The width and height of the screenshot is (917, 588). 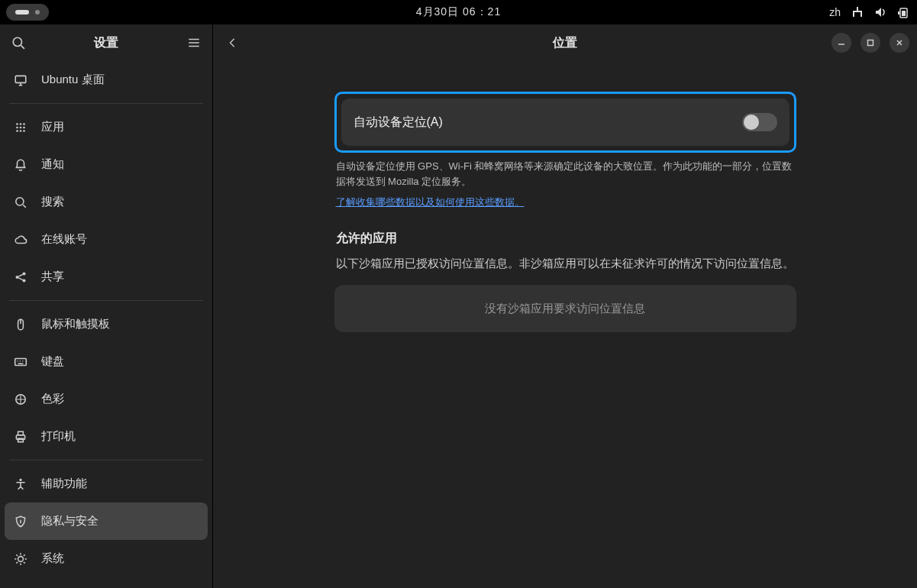 I want to click on cloud-icon, so click(x=21, y=240).